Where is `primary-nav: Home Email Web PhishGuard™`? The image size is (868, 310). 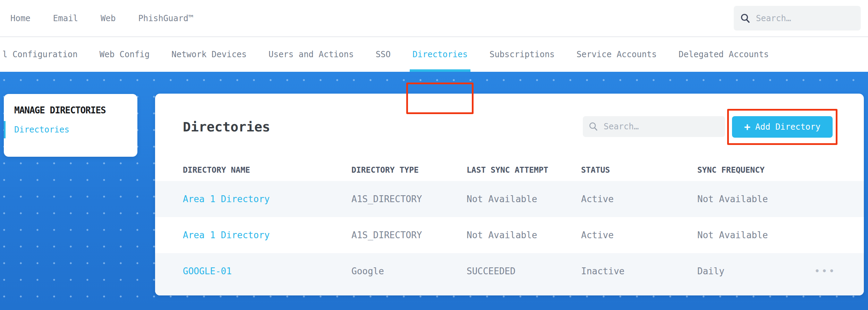 primary-nav: Home Email Web PhishGuard™ is located at coordinates (102, 18).